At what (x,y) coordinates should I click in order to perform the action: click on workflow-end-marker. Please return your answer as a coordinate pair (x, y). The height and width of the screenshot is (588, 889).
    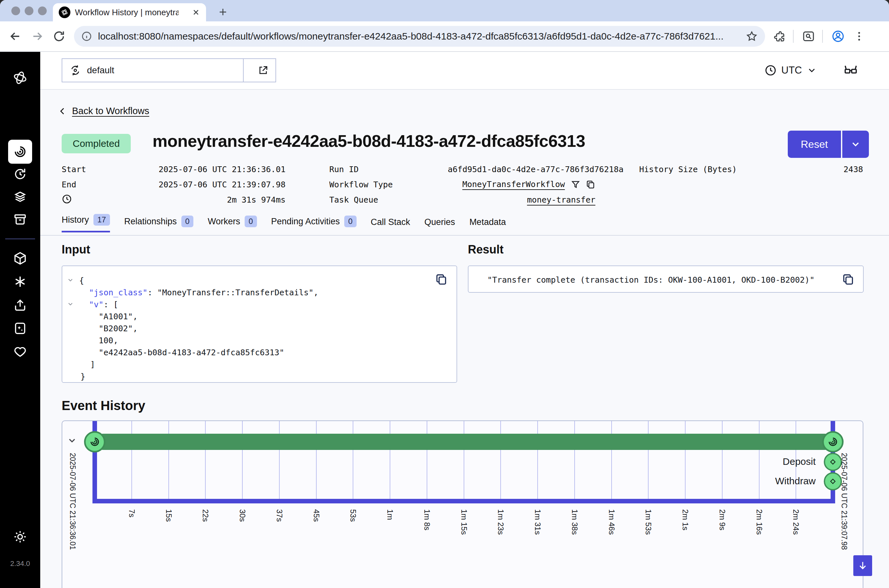
    Looking at the image, I should click on (833, 442).